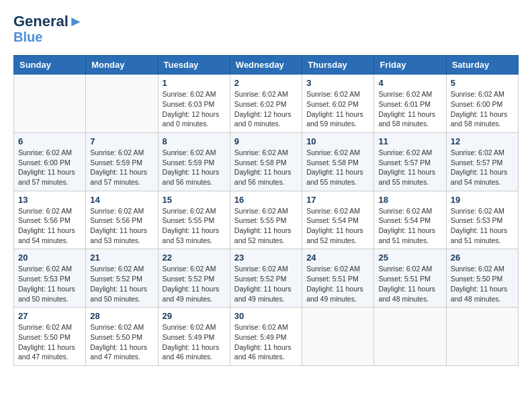  Describe the element at coordinates (266, 103) in the screenshot. I see `calendar-week-row: 1Sunrise: 6:02 AM Sunset: 6:03 PM Daylig…` at that location.